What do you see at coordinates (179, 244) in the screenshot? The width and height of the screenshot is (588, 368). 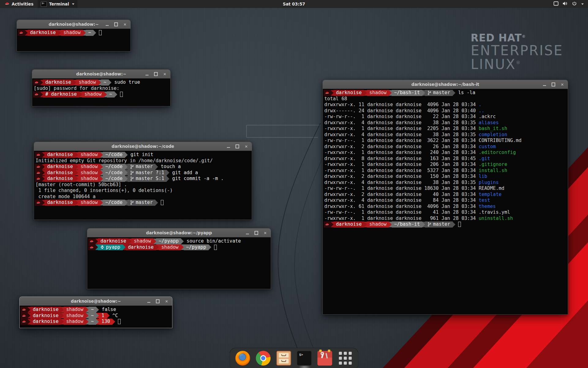 I see `terminal-body: darknoiseshadow~/pyappsource bin/activat…` at bounding box center [179, 244].